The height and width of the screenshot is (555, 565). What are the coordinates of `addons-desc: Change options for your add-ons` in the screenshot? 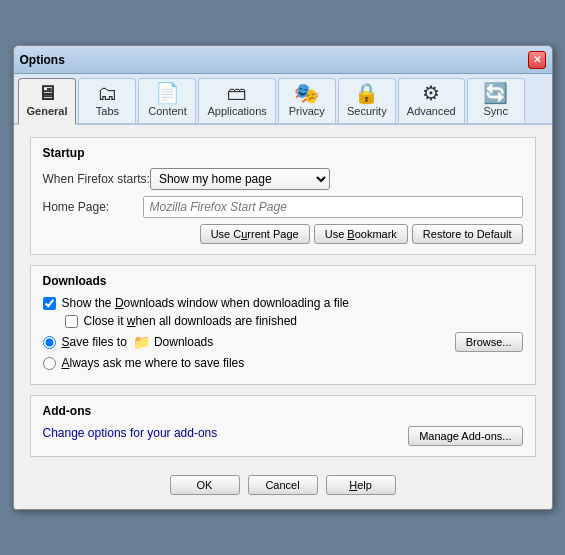 It's located at (130, 433).